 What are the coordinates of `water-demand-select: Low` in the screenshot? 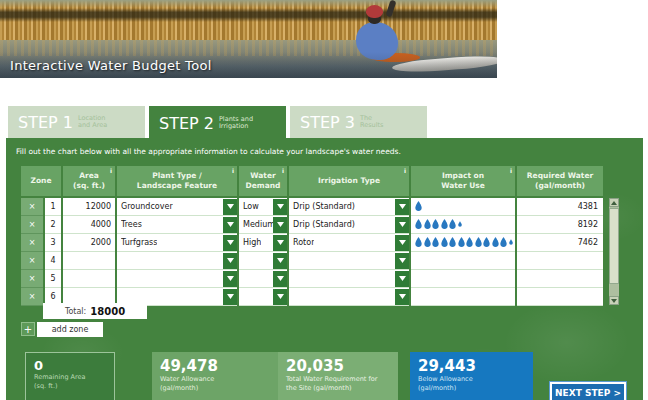 It's located at (263, 207).